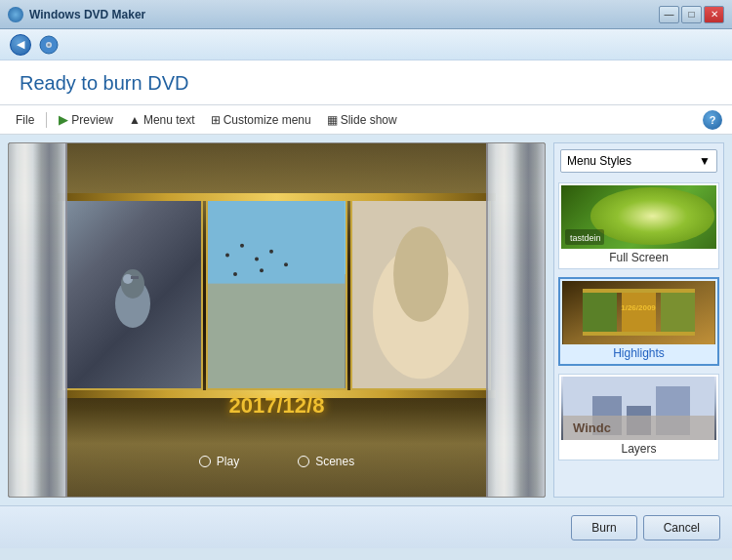  What do you see at coordinates (135, 120) in the screenshot?
I see `menu-text-icon: ▲` at bounding box center [135, 120].